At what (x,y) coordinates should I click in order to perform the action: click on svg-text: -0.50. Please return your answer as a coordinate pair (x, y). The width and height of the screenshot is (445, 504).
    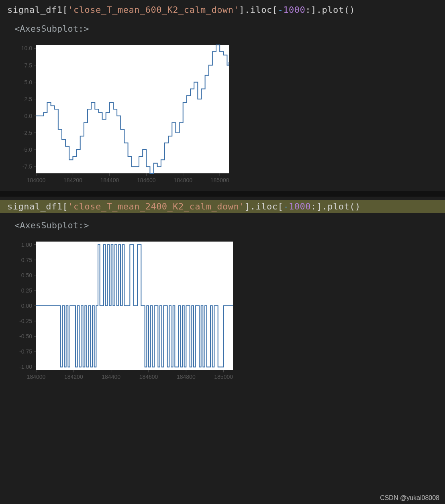
    Looking at the image, I should click on (26, 336).